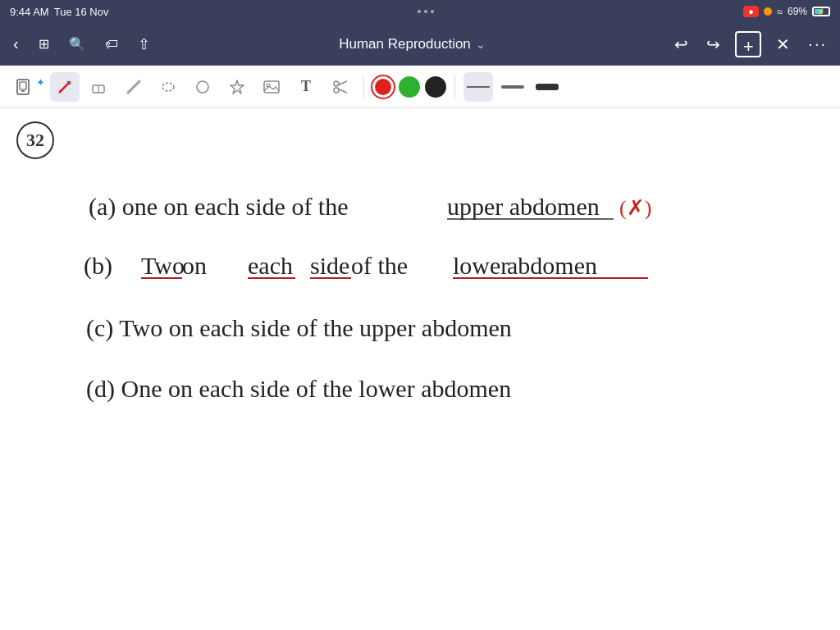 This screenshot has width=840, height=630. What do you see at coordinates (65, 87) in the screenshot?
I see `pen-tool-button` at bounding box center [65, 87].